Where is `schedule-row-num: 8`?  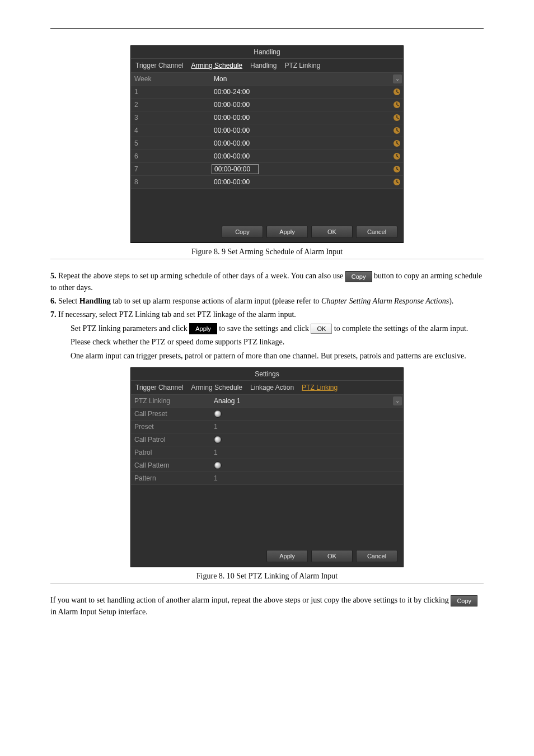 schedule-row-num: 8 is located at coordinates (171, 182).